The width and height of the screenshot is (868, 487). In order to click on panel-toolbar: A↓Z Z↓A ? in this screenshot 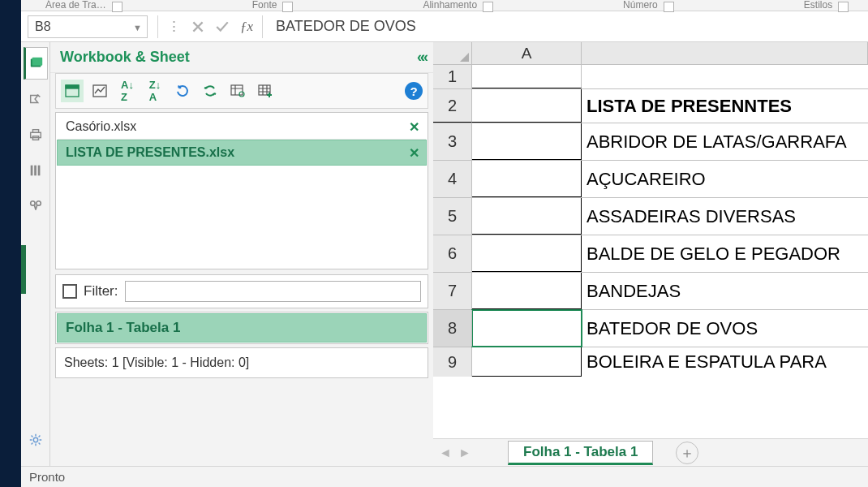, I will do `click(242, 91)`.